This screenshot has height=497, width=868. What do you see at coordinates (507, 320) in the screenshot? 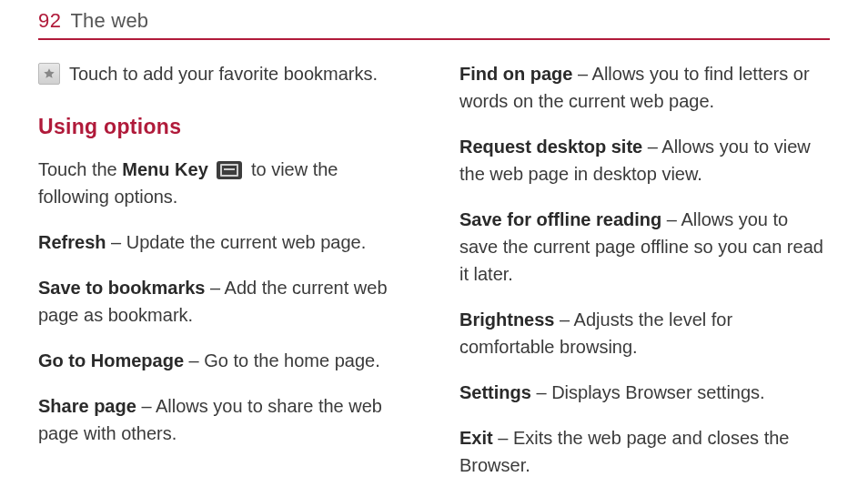
I see `option-term: Brightness` at bounding box center [507, 320].